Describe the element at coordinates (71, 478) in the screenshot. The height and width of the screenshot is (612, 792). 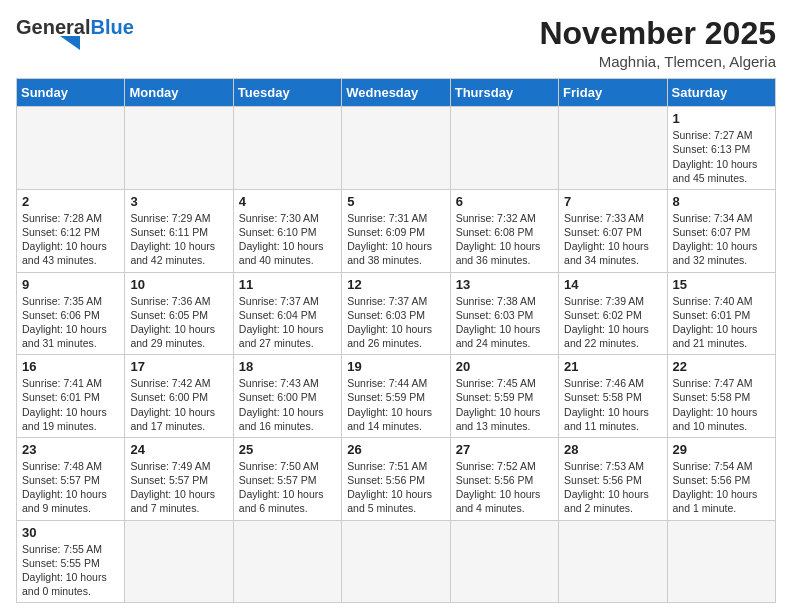
I see `calendar-cell: 23Sunrise: 7:48 AM Sunset: 5:57 PM Dayli…` at that location.